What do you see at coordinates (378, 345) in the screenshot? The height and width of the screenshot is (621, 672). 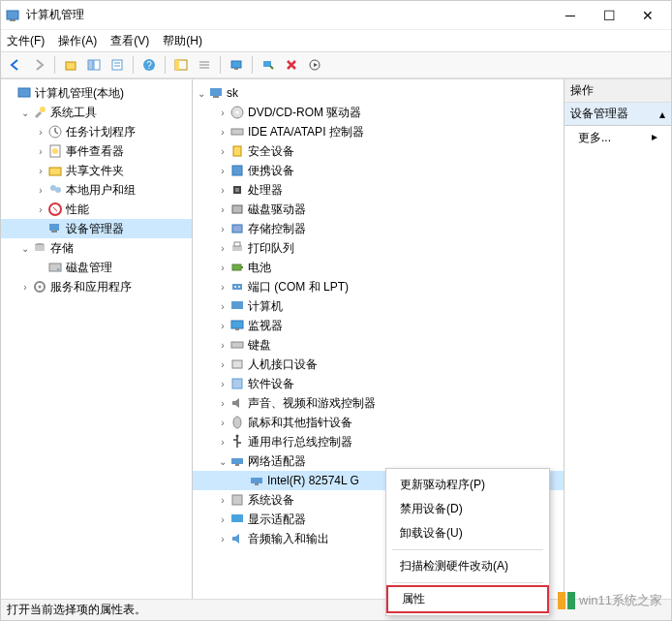 I see `tree-item: ›键盘` at bounding box center [378, 345].